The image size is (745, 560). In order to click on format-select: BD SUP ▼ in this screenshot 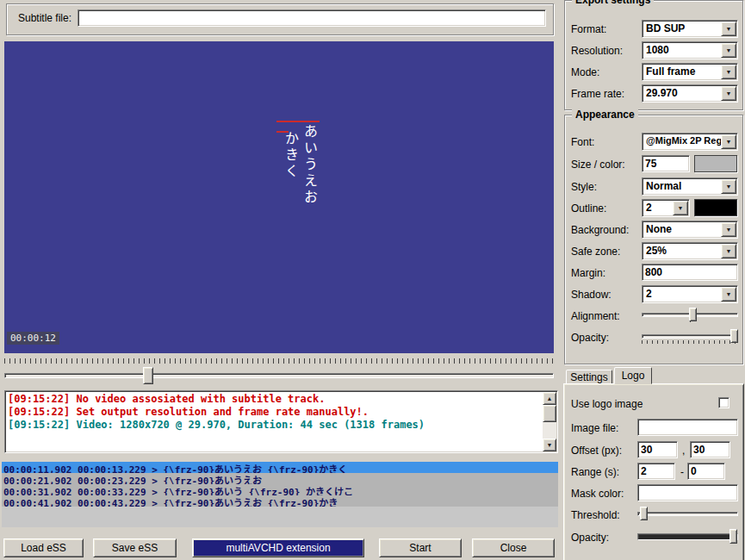, I will do `click(690, 29)`.